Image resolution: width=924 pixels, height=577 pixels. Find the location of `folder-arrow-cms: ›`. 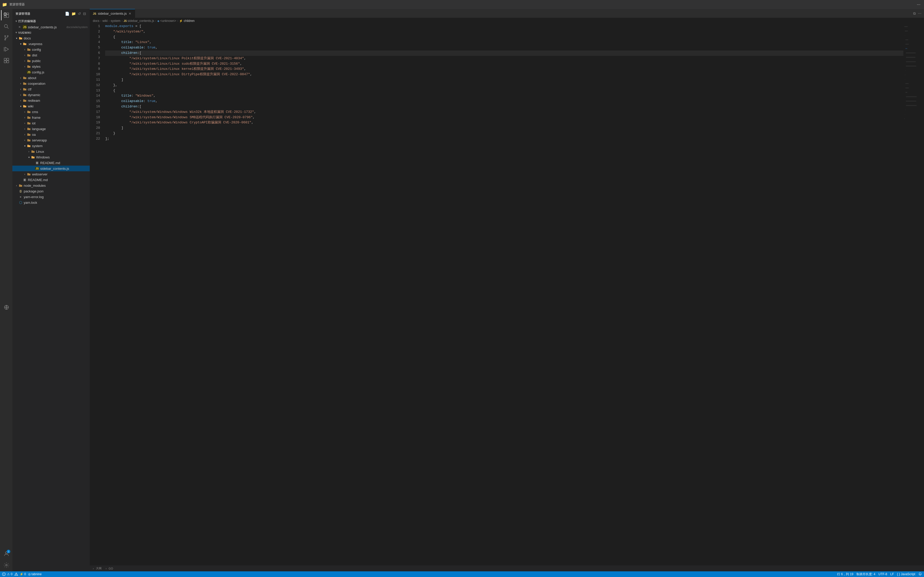

folder-arrow-cms: › is located at coordinates (24, 112).